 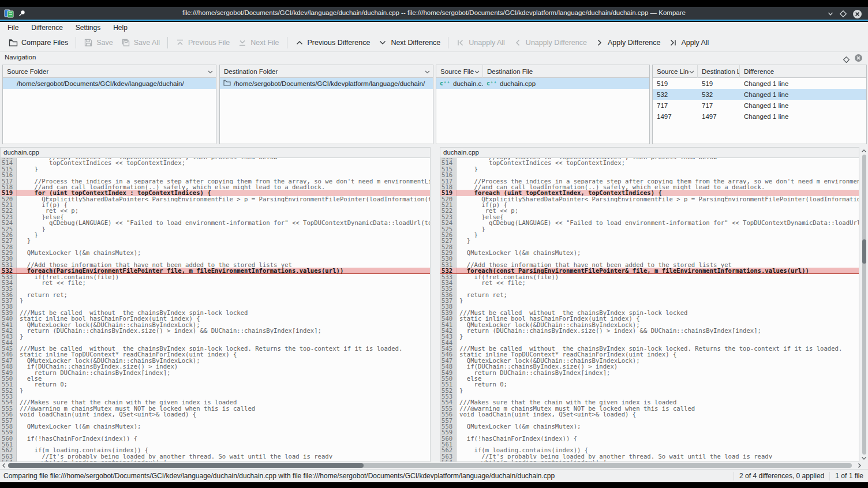 I want to click on destination-folder-row: /home/sergobot/Documents/GCI/kdevplatfor…, so click(x=327, y=83).